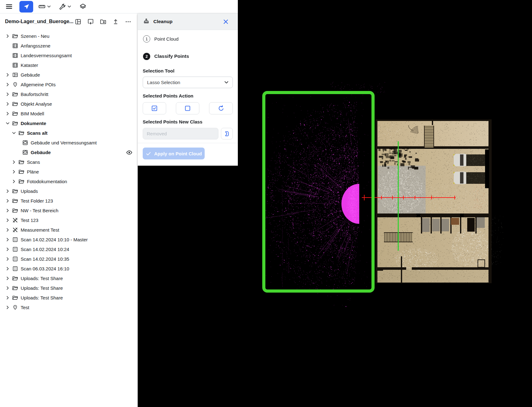  Describe the element at coordinates (69, 181) in the screenshot. I see `tree-item: Fotodokumentation` at that location.